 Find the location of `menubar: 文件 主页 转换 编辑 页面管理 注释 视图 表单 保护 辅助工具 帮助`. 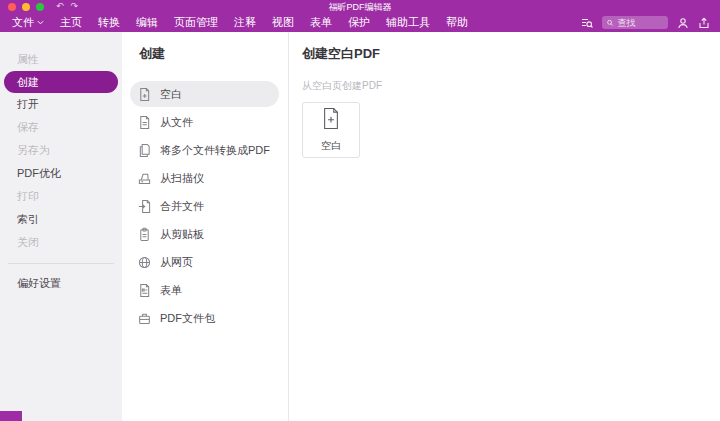

menubar: 文件 主页 转换 编辑 页面管理 注释 视图 表单 保护 辅助工具 帮助 is located at coordinates (360, 22).